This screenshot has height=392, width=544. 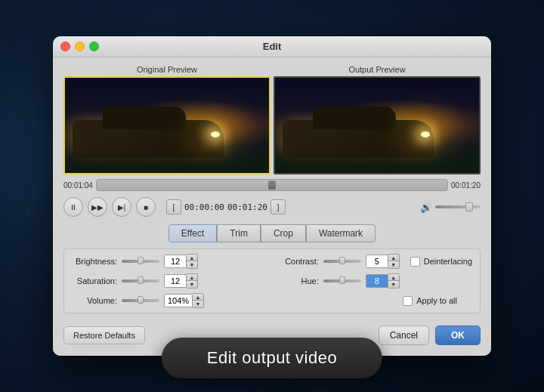 What do you see at coordinates (198, 301) in the screenshot?
I see `volume-arrows: ▲ ▼` at bounding box center [198, 301].